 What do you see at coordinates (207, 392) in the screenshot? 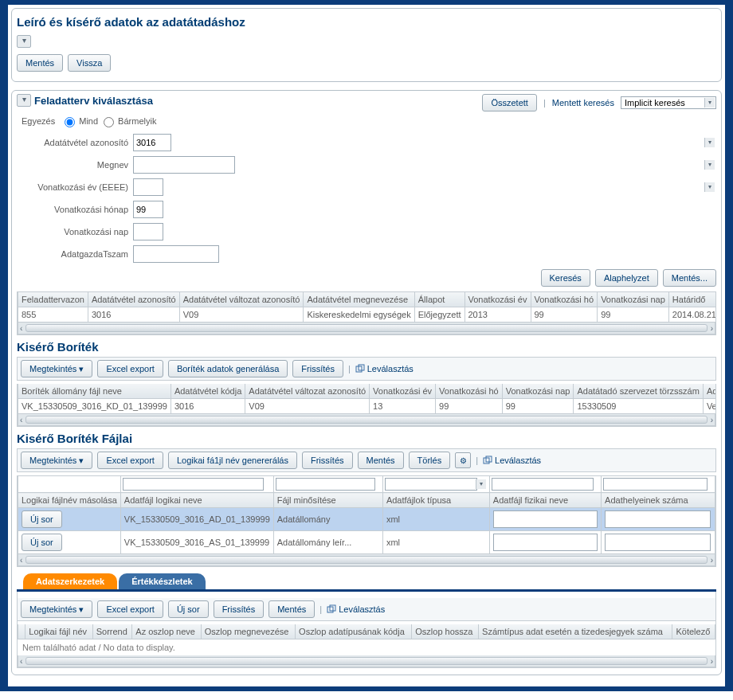
I see `column-header: Adatátvétel kódja` at bounding box center [207, 392].